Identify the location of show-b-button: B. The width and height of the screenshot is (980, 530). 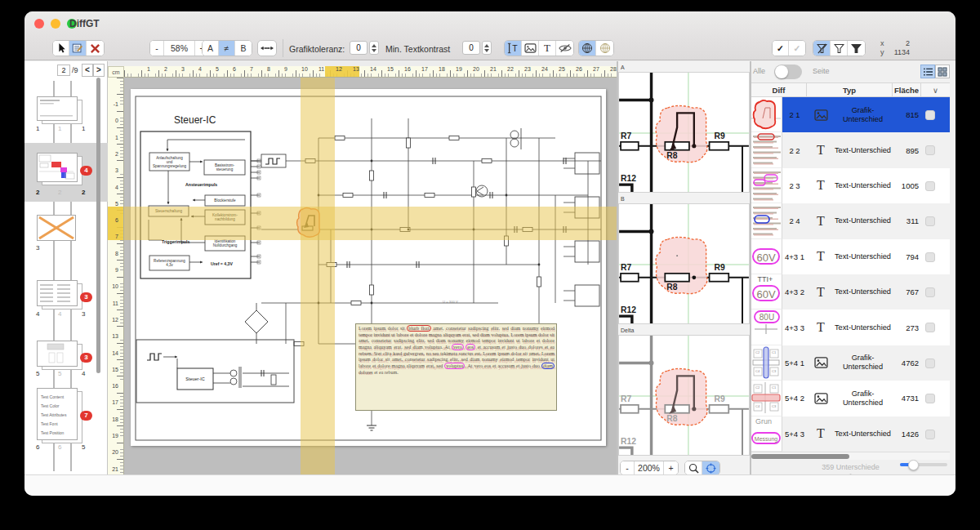
(243, 48).